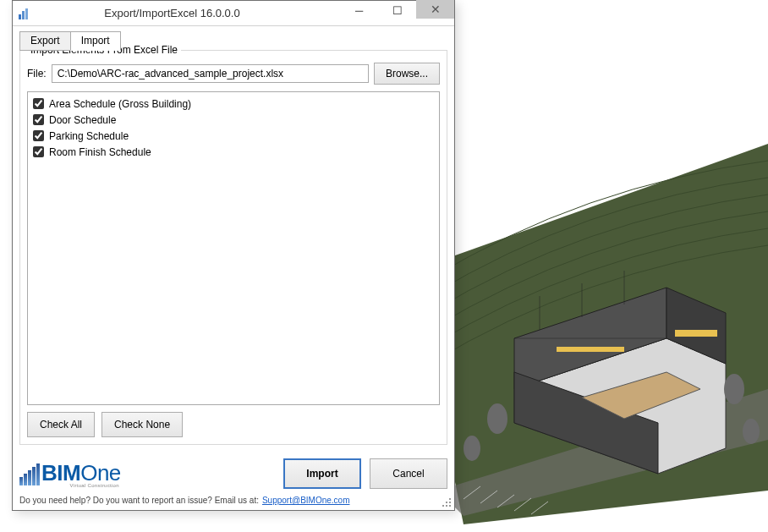 Image resolution: width=768 pixels, height=532 pixels. Describe the element at coordinates (233, 14) in the screenshot. I see `titlebar: Export/ImportExcel 16.0.0.0 ─ ☐ ✕` at that location.